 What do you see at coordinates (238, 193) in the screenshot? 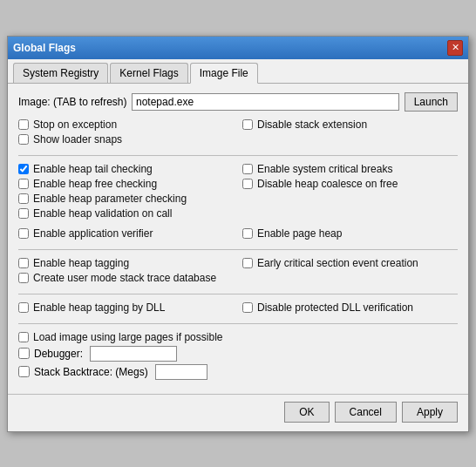
I see `second-checkbox-group: Enable heap tail checking Enable heap fr…` at bounding box center [238, 193].